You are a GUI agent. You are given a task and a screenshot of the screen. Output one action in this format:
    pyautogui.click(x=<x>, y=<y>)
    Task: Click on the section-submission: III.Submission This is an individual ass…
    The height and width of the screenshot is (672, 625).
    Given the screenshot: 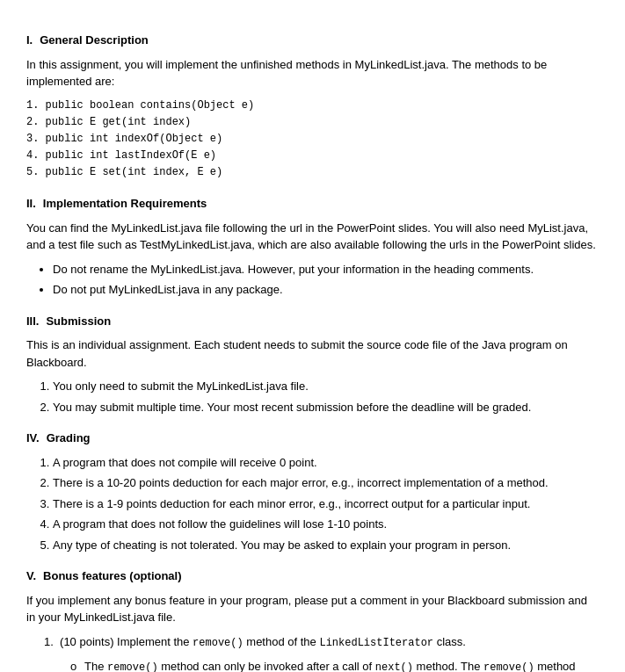 What is the action you would take?
    pyautogui.click(x=313, y=365)
    